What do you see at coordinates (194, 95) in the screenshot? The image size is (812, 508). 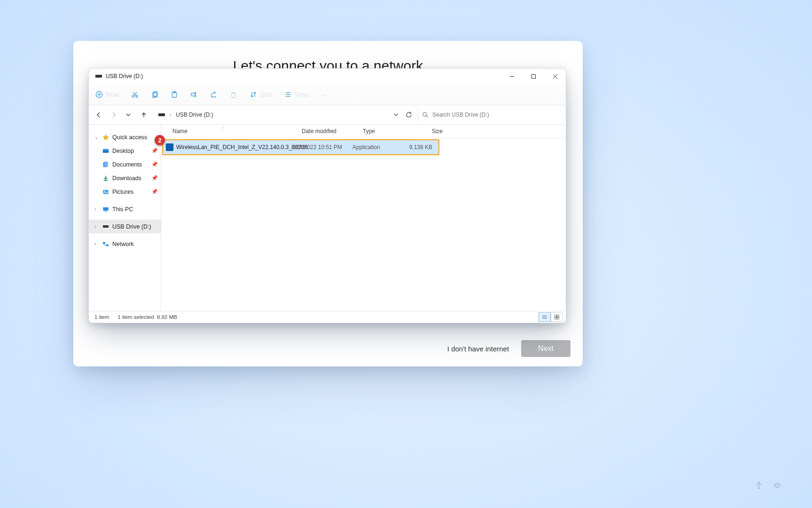 I see `rename-icon` at bounding box center [194, 95].